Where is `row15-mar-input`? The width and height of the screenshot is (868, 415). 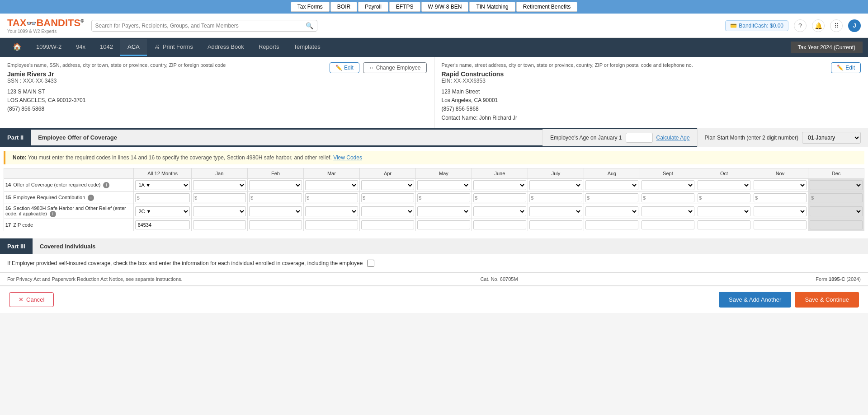 row15-mar-input is located at coordinates (334, 198).